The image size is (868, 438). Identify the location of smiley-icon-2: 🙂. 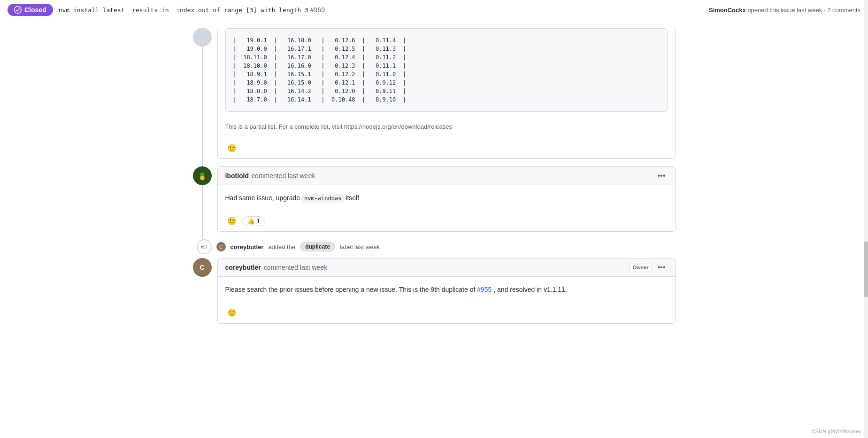
(232, 313).